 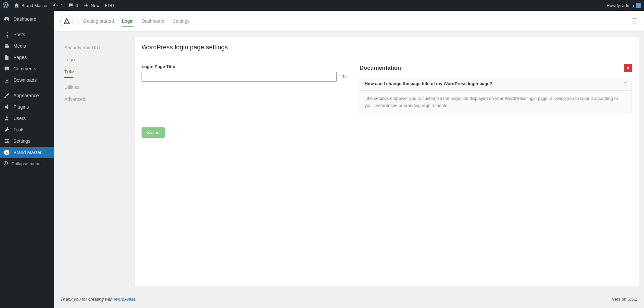 I want to click on collapse-menu-button: Collapse menu, so click(x=27, y=164).